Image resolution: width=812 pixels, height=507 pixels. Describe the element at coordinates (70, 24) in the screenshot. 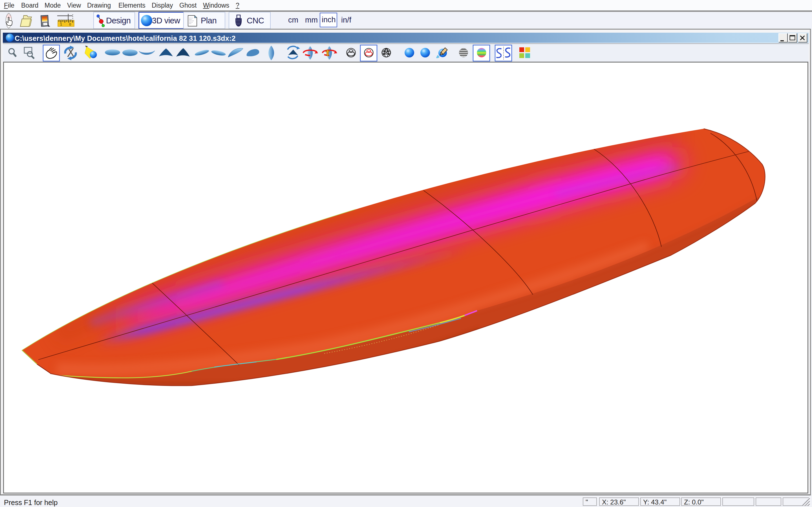

I see `svg-text: 0` at that location.